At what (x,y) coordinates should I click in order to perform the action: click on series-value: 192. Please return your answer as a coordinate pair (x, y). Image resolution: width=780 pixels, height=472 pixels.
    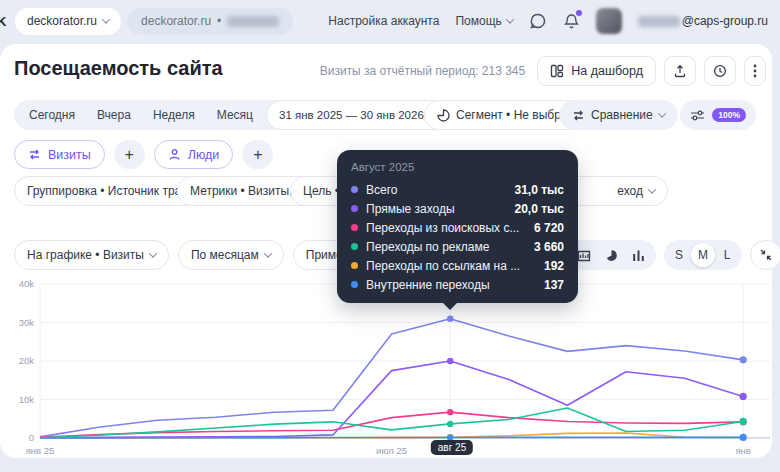
    Looking at the image, I should click on (554, 266).